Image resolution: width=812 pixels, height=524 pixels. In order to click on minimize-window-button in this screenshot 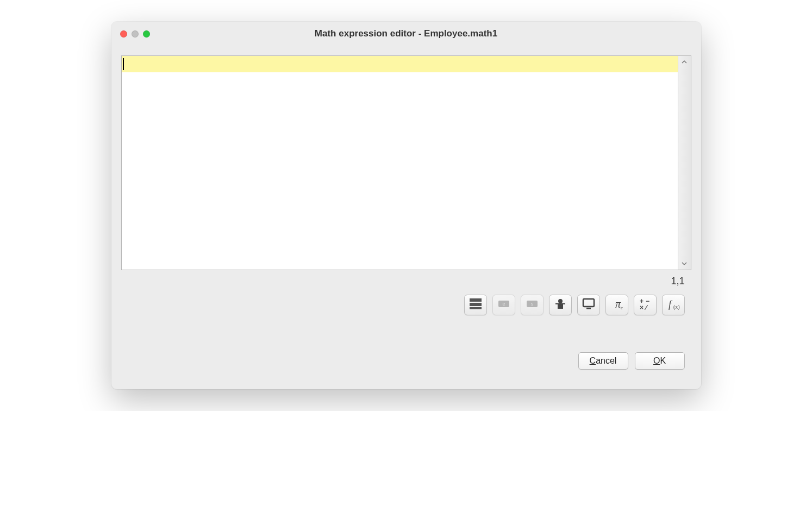, I will do `click(135, 34)`.